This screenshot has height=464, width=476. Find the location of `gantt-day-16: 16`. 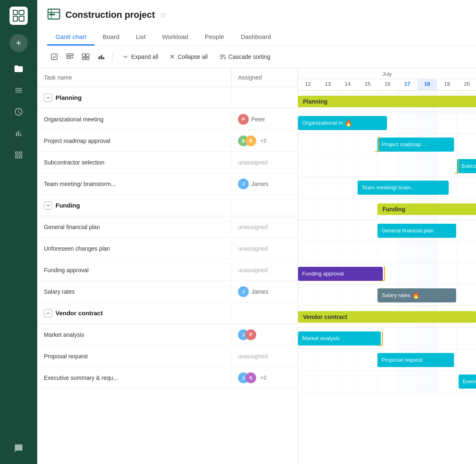

gantt-day-16: 16 is located at coordinates (387, 85).